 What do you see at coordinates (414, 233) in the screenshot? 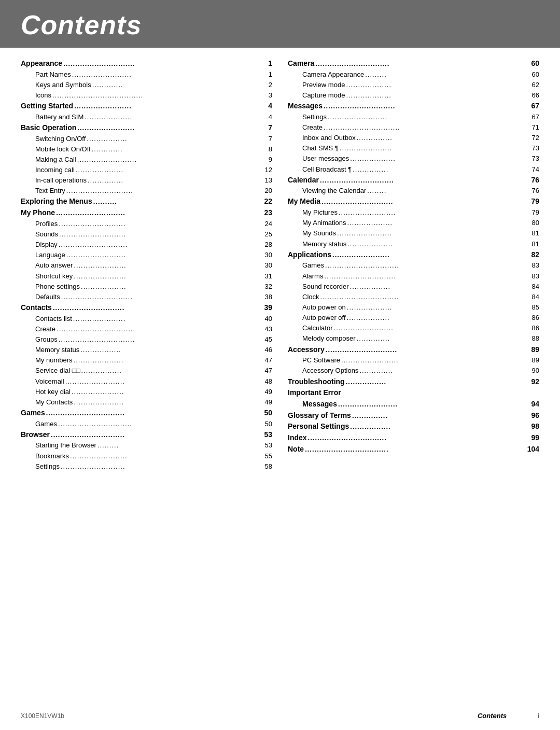
I see `toc-row: My Sounds.......................81` at bounding box center [414, 233].